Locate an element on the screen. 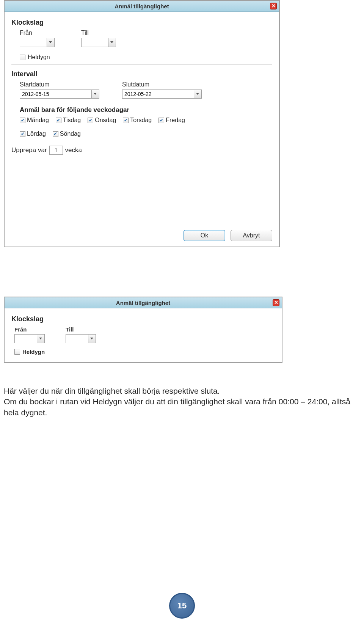 This screenshot has height=630, width=364. repeat-row: Upprepa var vecka is located at coordinates (142, 150).